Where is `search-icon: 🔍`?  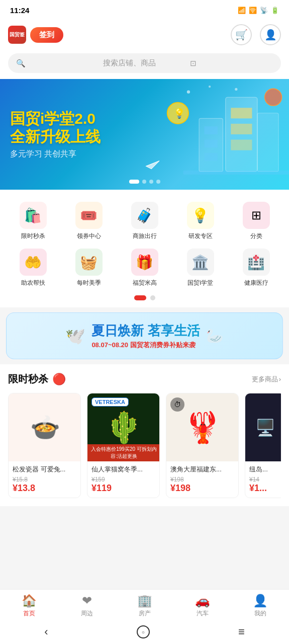
search-icon: 🔍 is located at coordinates (57, 63).